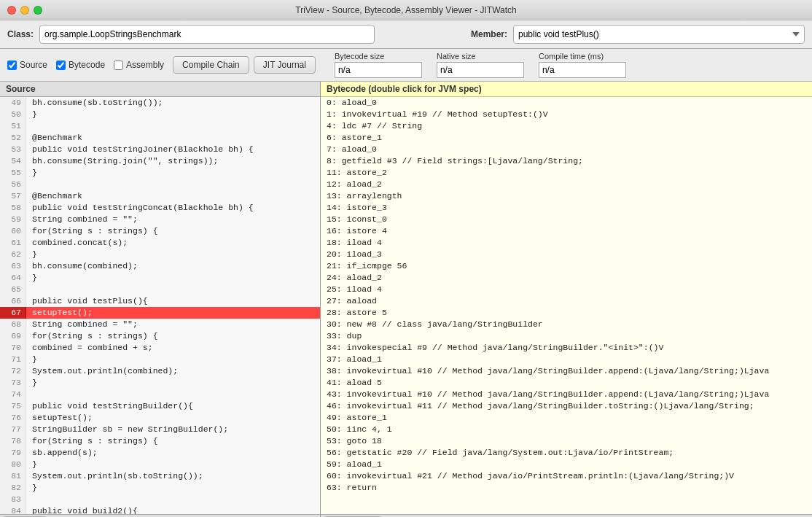  Describe the element at coordinates (160, 394) in the screenshot. I see `source-line: 74` at that location.